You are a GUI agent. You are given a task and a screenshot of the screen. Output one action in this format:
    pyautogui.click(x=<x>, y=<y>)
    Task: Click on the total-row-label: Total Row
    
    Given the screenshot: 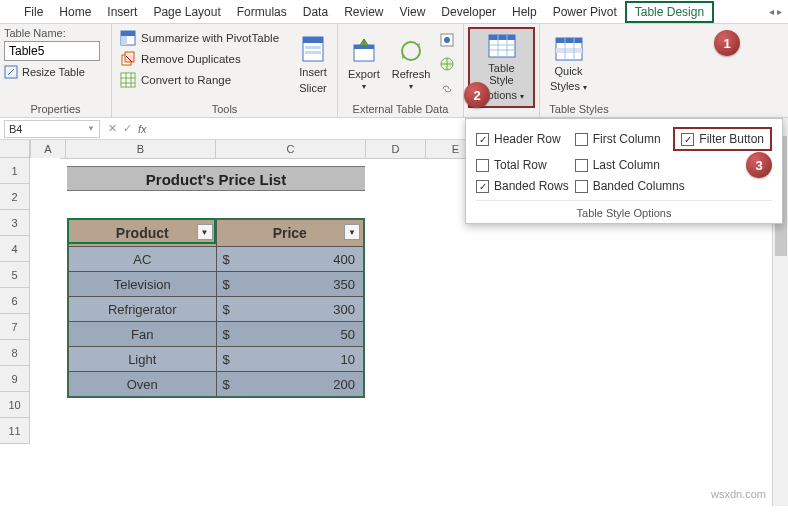 What is the action you would take?
    pyautogui.click(x=520, y=165)
    